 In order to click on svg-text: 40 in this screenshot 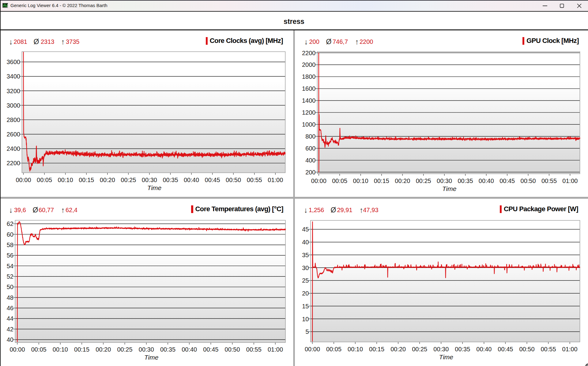, I will do `click(10, 340)`.